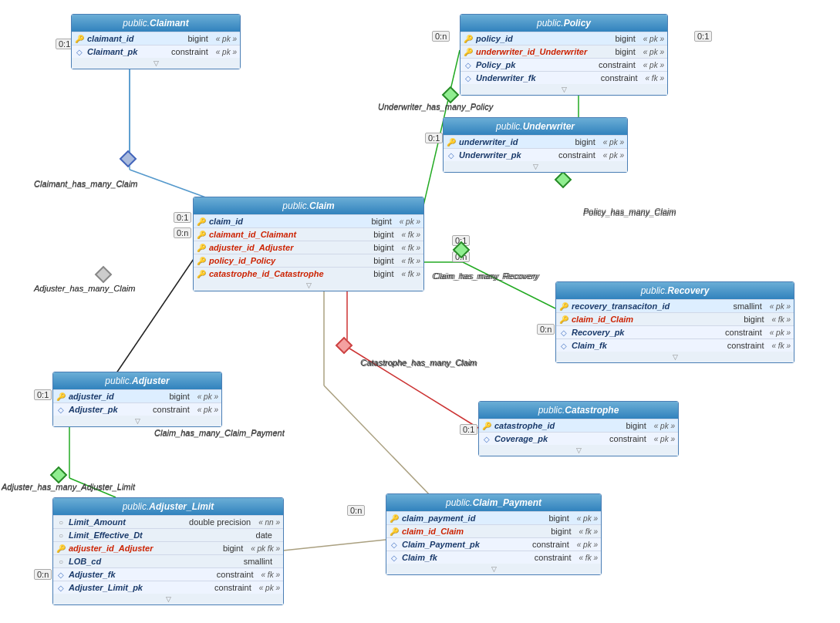 This screenshot has width=840, height=623. Describe the element at coordinates (564, 23) in the screenshot. I see `table-header-policy: public.Policy` at that location.